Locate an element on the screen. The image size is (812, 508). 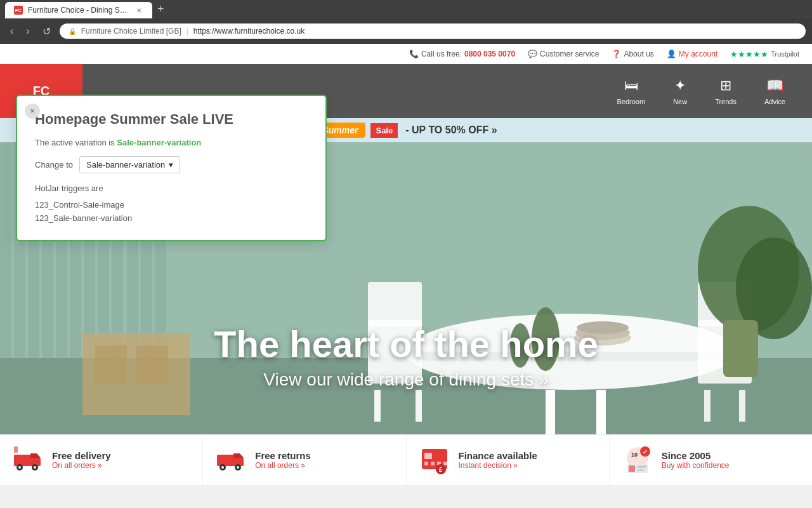
bedroom-icon: 🛏 is located at coordinates (631, 86).